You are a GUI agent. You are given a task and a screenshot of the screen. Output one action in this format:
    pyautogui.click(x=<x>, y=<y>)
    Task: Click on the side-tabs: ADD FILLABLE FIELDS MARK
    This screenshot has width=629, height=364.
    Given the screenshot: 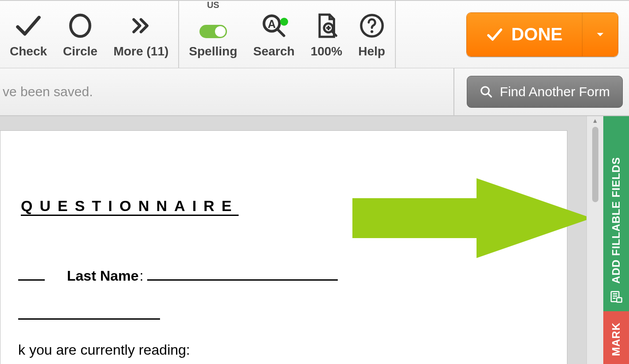 What is the action you would take?
    pyautogui.click(x=616, y=240)
    